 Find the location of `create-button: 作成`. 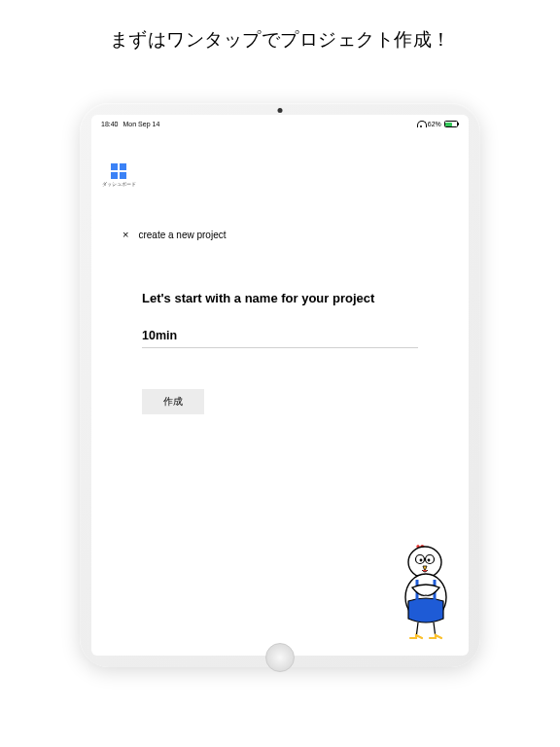

create-button: 作成 is located at coordinates (173, 402).